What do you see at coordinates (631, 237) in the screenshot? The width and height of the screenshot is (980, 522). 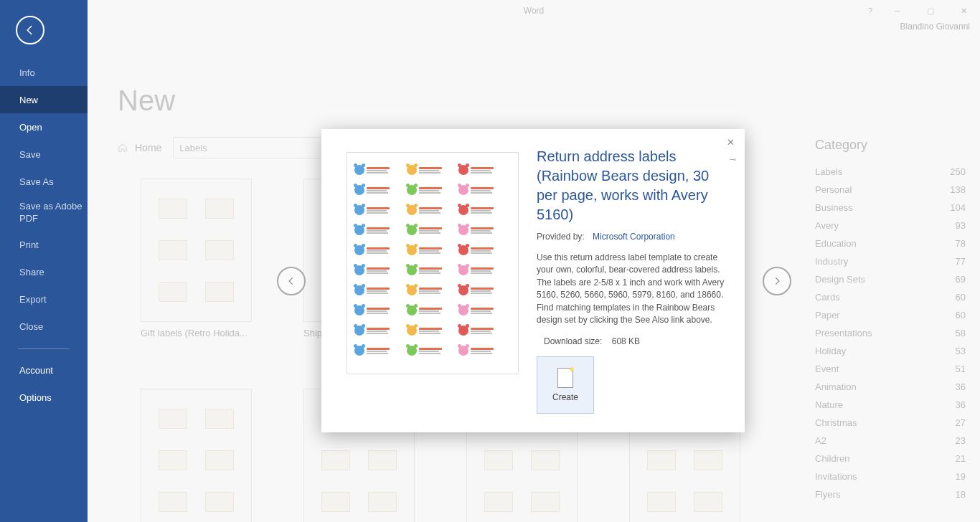 I see `modal-provider-row: Provided by: Microsoft Corporation` at bounding box center [631, 237].